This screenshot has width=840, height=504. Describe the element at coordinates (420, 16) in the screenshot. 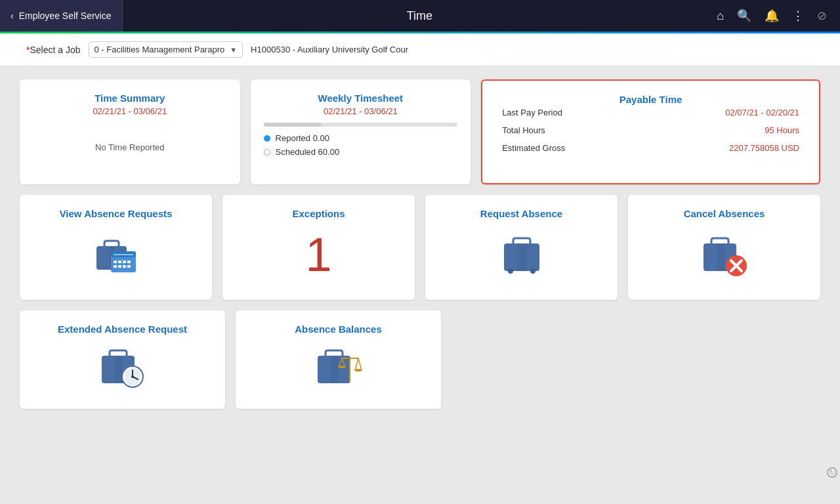

I see `nav-page-title: Time` at that location.